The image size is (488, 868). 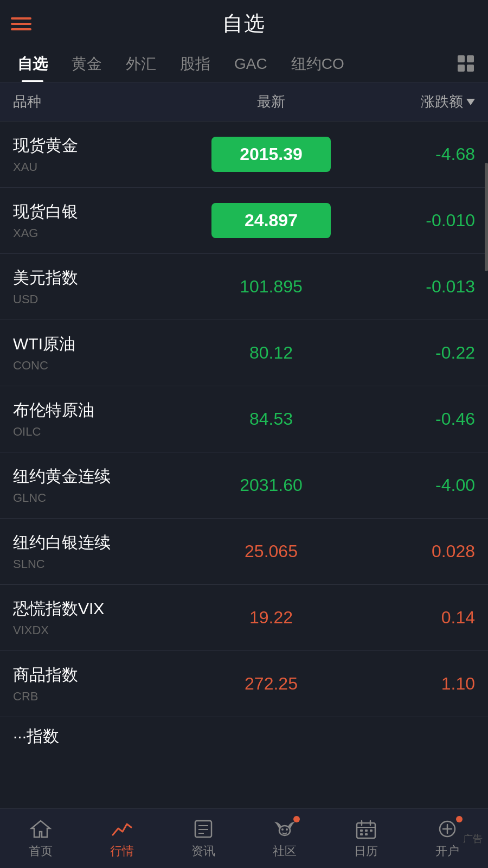 What do you see at coordinates (244, 618) in the screenshot?
I see `market-row-vixdx: 恐慌指数VIX VIXDX 19.22 0.14` at bounding box center [244, 618].